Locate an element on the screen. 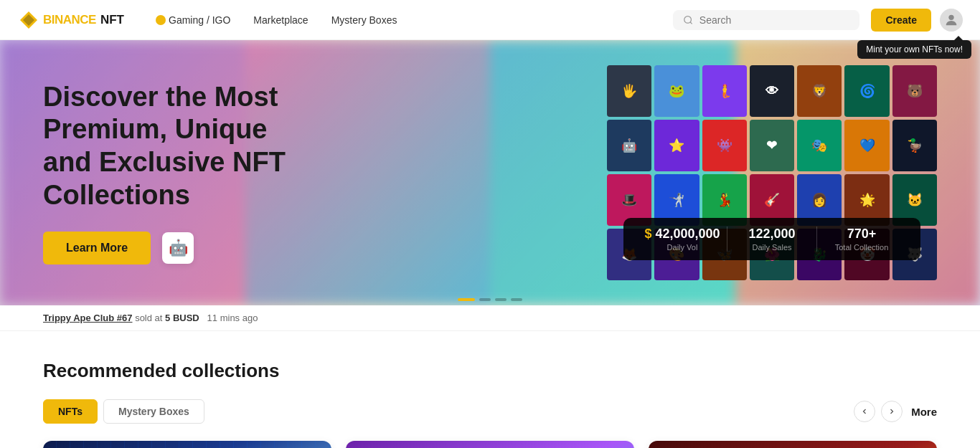 Image resolution: width=980 pixels, height=448 pixels. collection-card-3: 💥 is located at coordinates (793, 444).